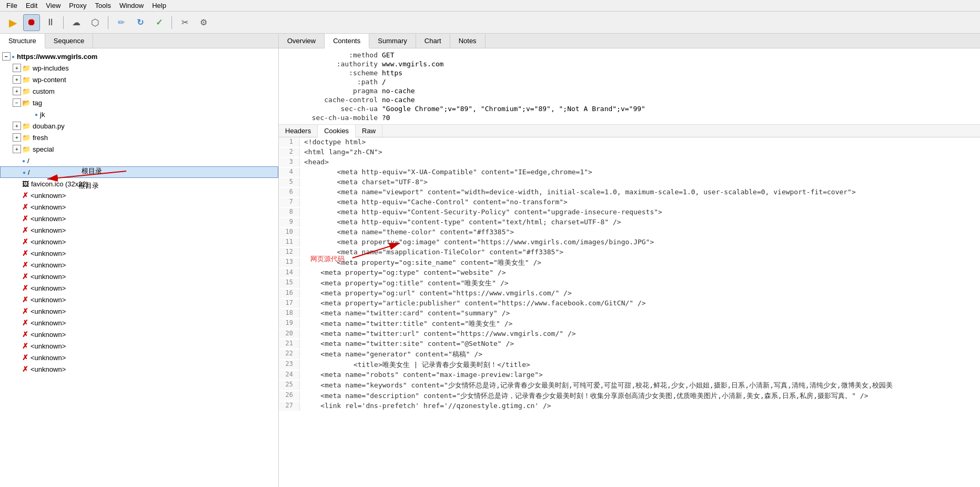  I want to click on code-line-19: 19 <meta name="twitter:title" content="唯…, so click(629, 324).